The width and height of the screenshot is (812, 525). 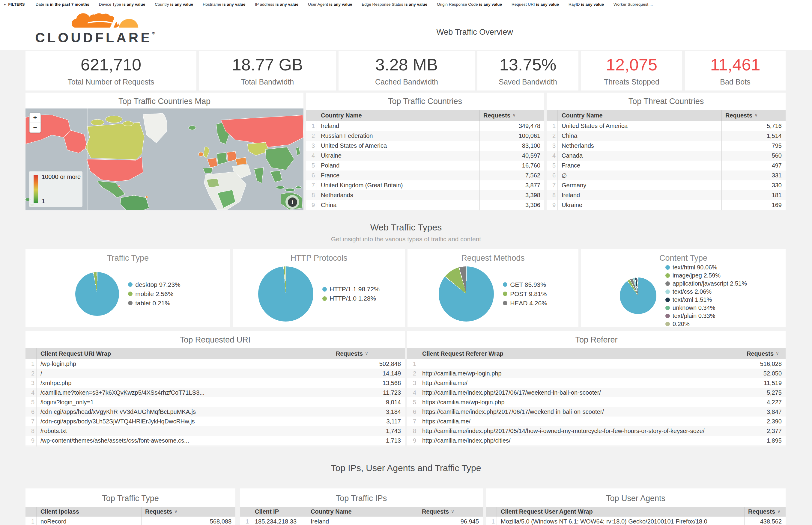 What do you see at coordinates (268, 82) in the screenshot?
I see `stat-label: Total Bandwidth` at bounding box center [268, 82].